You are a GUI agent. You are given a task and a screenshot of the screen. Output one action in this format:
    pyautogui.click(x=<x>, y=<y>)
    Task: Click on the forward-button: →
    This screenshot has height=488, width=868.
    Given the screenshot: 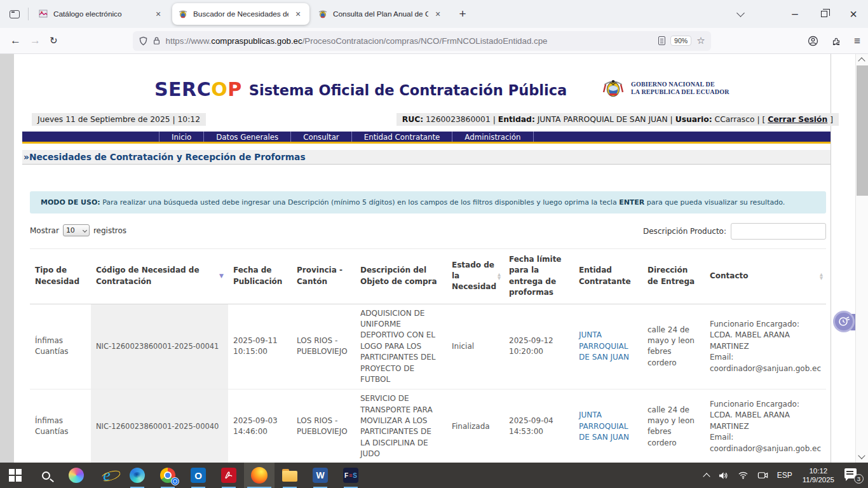 What is the action you would take?
    pyautogui.click(x=36, y=41)
    